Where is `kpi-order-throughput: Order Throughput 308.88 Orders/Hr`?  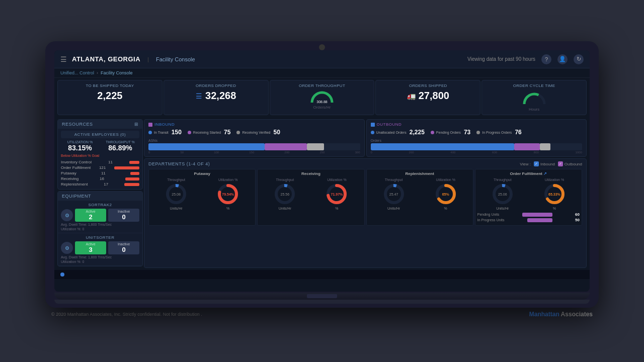
kpi-order-throughput: Order Throughput 308.88 Orders/Hr is located at coordinates (322, 98).